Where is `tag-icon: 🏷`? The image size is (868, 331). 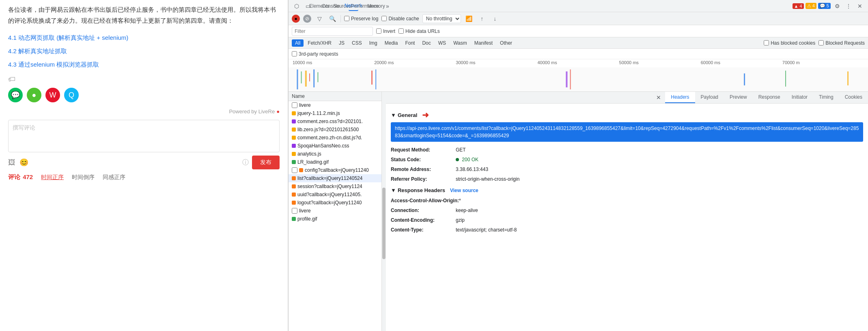 tag-icon: 🏷 is located at coordinates (144, 80).